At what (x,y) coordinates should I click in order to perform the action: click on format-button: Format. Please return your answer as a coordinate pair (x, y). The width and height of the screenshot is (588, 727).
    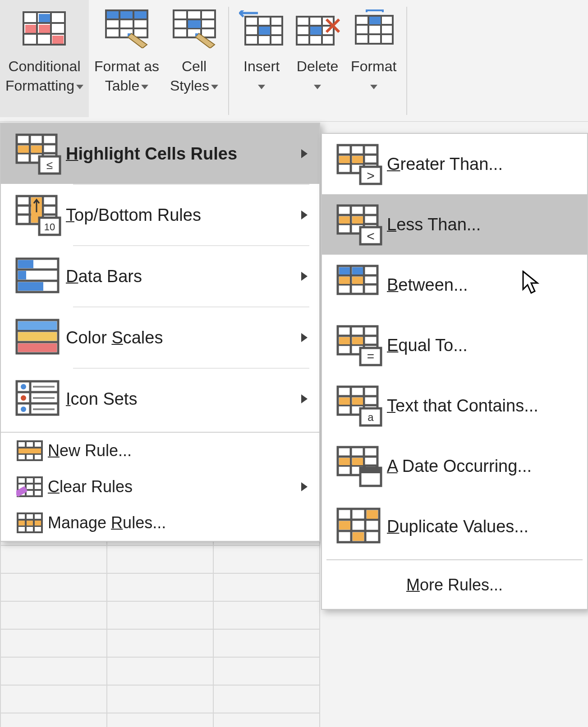
    Looking at the image, I should click on (373, 59).